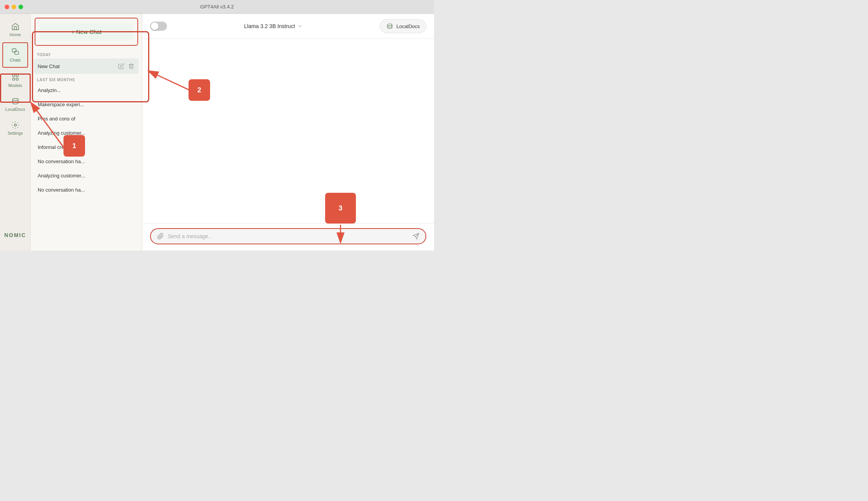 The width and height of the screenshot is (868, 501). What do you see at coordinates (86, 32) in the screenshot?
I see `new-chat-button: + New Chat` at bounding box center [86, 32].